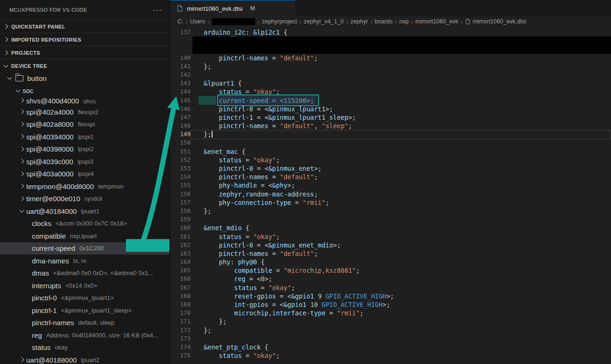 Image resolution: width=611 pixels, height=364 pixels. Describe the element at coordinates (180, 168) in the screenshot. I see `line-number: 153` at that location.